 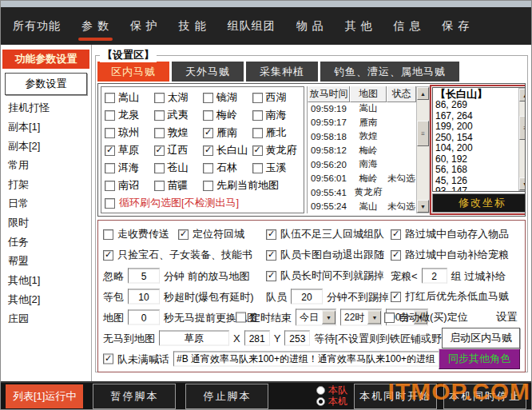 I want to click on coord-item: 93, 147, so click(x=477, y=189).